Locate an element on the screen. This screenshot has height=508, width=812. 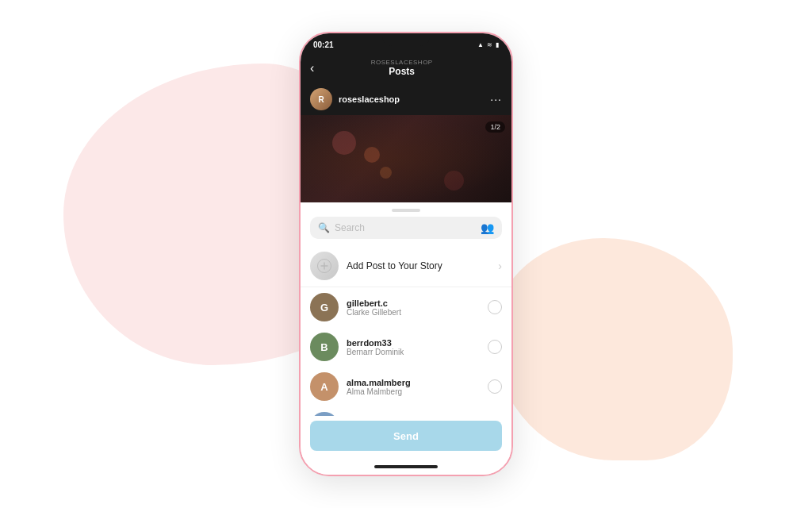
contact-avatar: A is located at coordinates (324, 387).